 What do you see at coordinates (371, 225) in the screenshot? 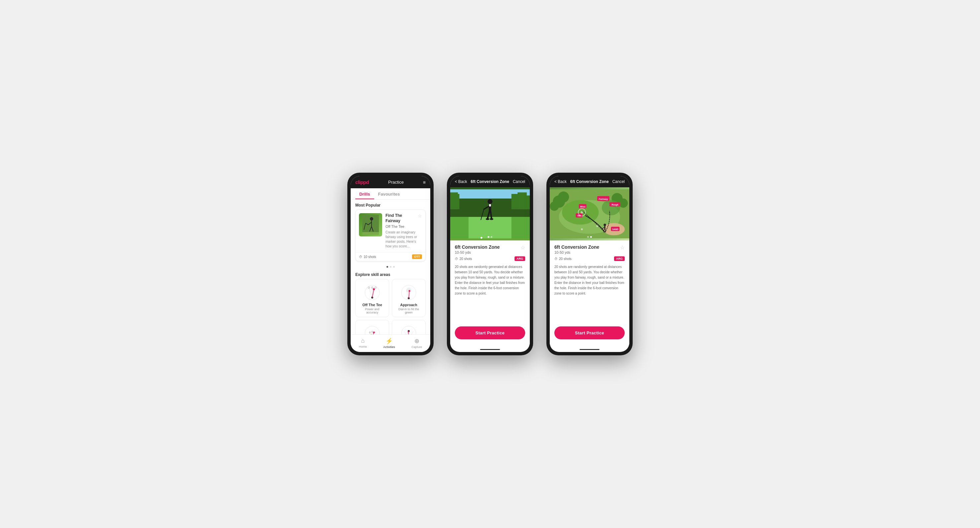
I see `golfer-image` at bounding box center [371, 225].